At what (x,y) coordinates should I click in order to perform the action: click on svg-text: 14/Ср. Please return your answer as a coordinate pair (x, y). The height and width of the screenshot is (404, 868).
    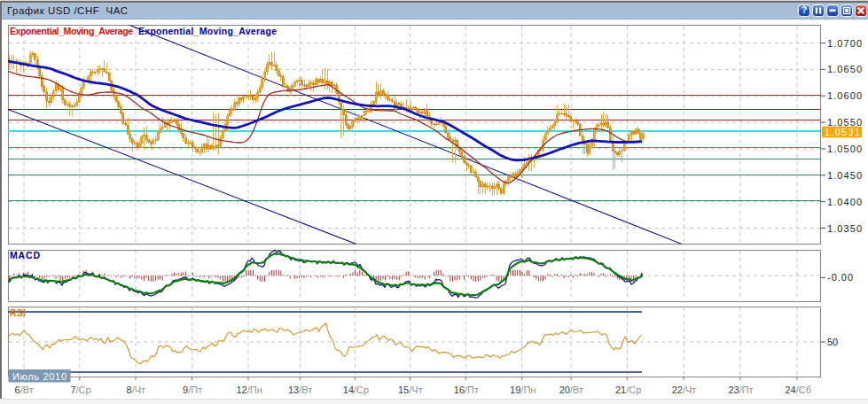
    Looking at the image, I should click on (356, 390).